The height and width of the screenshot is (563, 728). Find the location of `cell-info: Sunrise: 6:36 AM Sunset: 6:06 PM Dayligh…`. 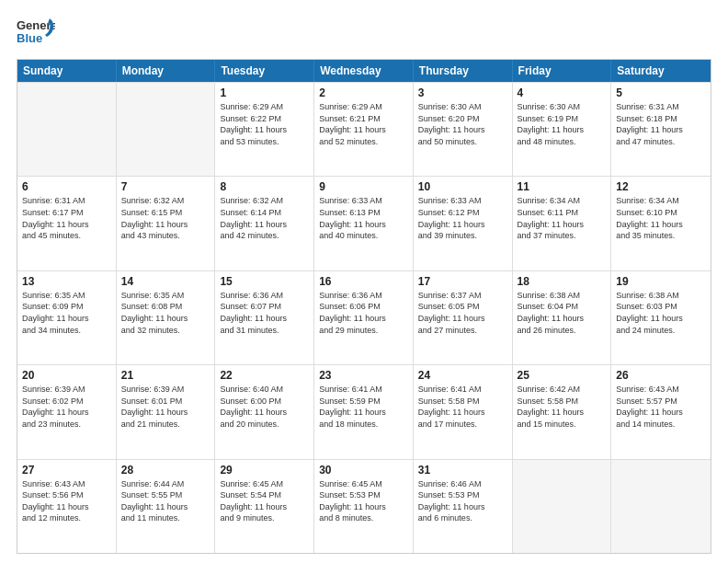

cell-info: Sunrise: 6:36 AM Sunset: 6:06 PM Dayligh… is located at coordinates (364, 313).